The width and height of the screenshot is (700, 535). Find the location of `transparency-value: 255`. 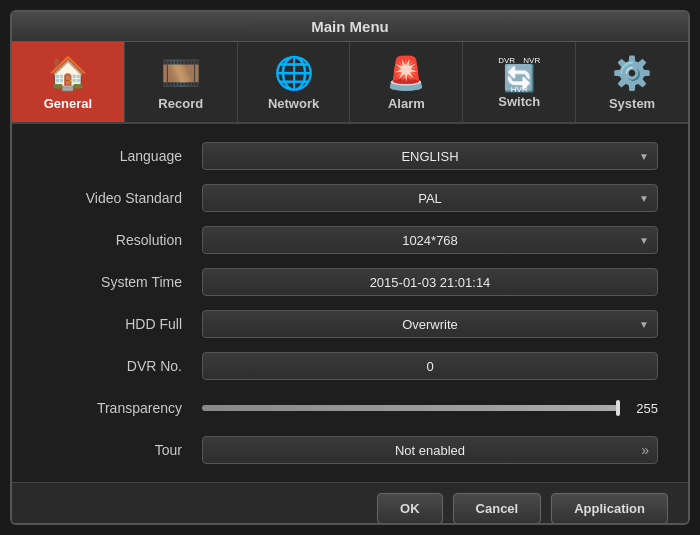

transparency-value: 255 is located at coordinates (643, 408).